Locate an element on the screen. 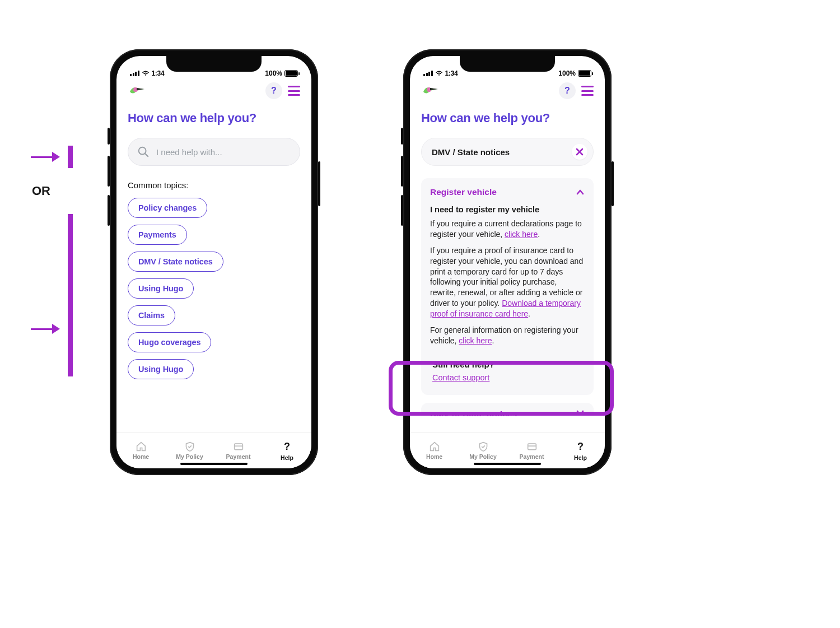  annotation-or-label: OR is located at coordinates (41, 191).